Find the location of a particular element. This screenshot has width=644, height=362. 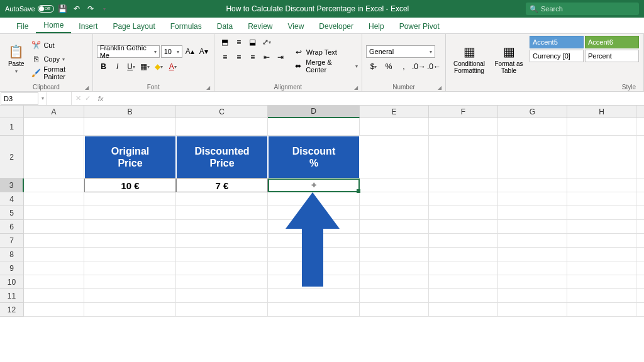

style-accent5: Accent5 is located at coordinates (557, 42).